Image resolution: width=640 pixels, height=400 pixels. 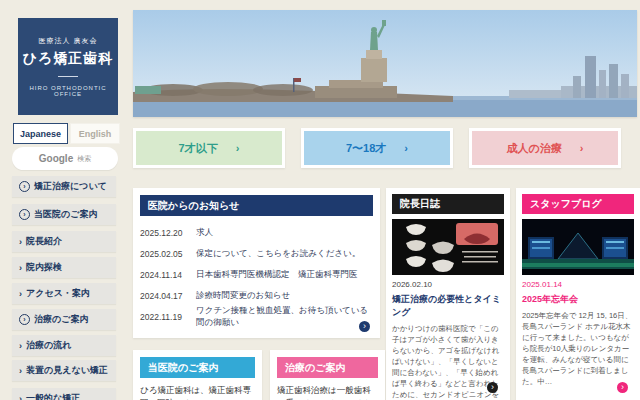 I want to click on director-blog-date: 2026.02.10, so click(x=448, y=284).